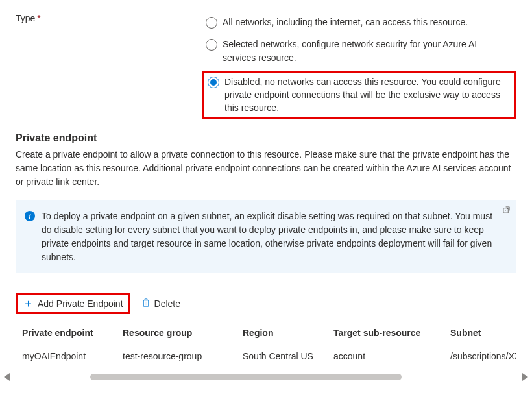 The width and height of the screenshot is (532, 399). I want to click on required-asterisk: *, so click(39, 18).